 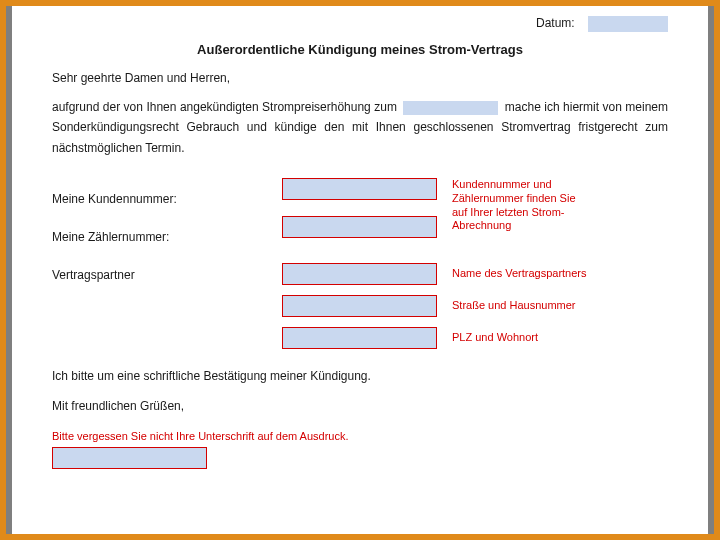 What do you see at coordinates (360, 274) in the screenshot?
I see `field-partner-name` at bounding box center [360, 274].